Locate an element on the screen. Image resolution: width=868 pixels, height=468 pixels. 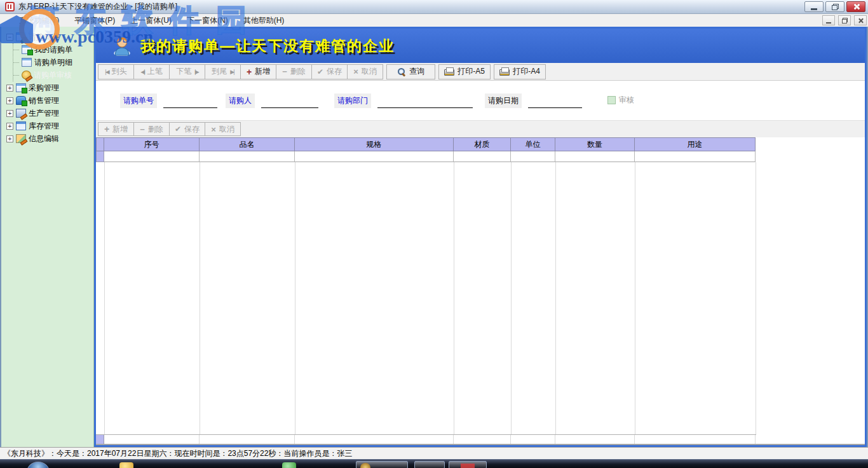
child-restore-button is located at coordinates (844, 20).